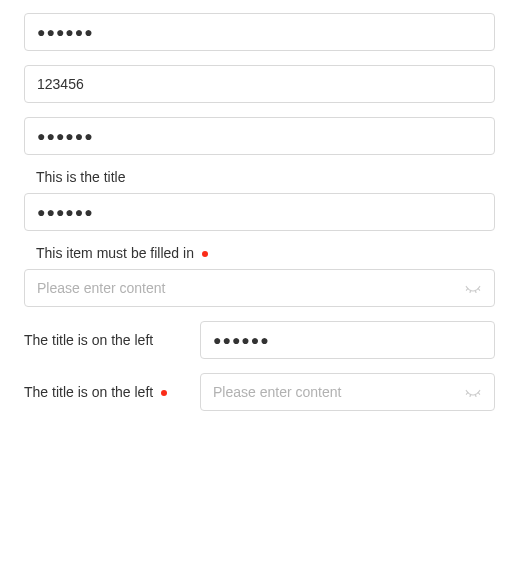  Describe the element at coordinates (348, 340) in the screenshot. I see `password-input-6-wrap: ●●●●●●` at that location.